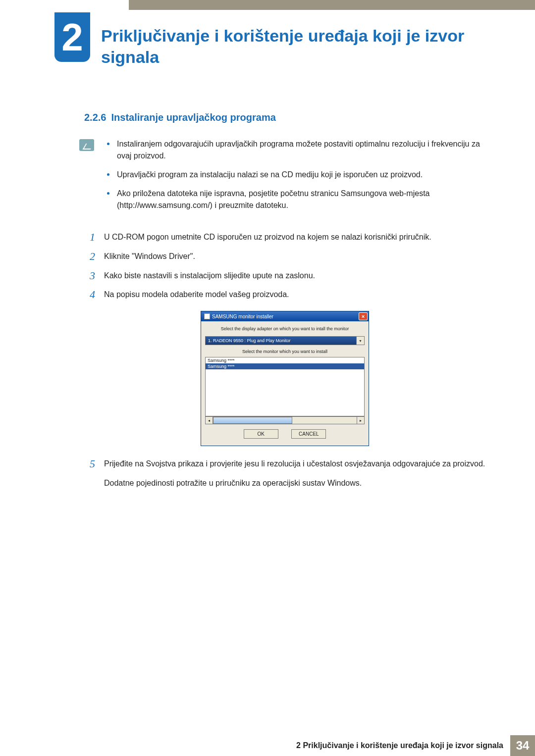 This screenshot has width=535, height=756. I want to click on scroll-left-icon: ◂, so click(209, 420).